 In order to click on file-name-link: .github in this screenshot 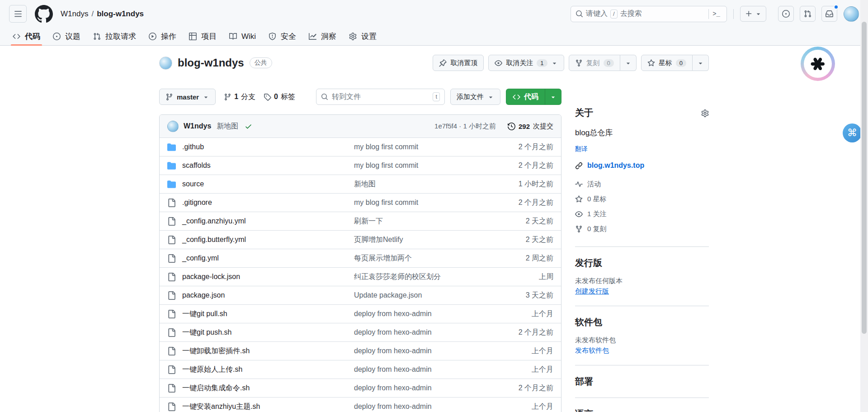, I will do `click(268, 147)`.